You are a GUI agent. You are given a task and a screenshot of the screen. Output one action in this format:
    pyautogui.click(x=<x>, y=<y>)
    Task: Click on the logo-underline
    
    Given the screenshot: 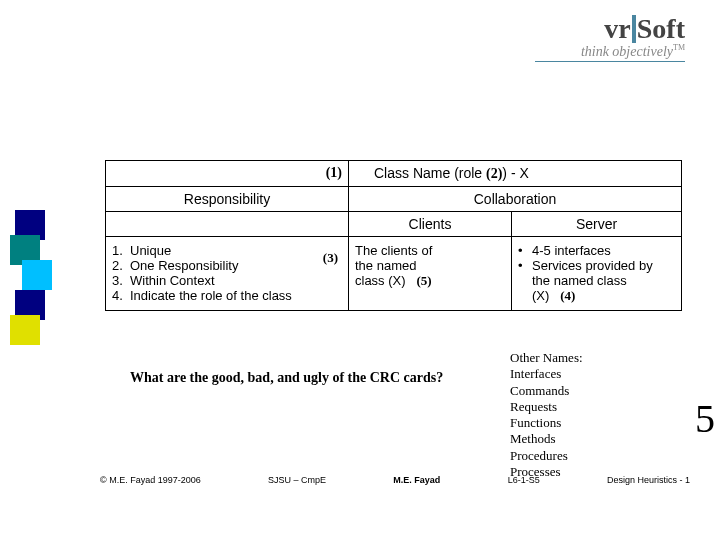 What is the action you would take?
    pyautogui.click(x=610, y=62)
    